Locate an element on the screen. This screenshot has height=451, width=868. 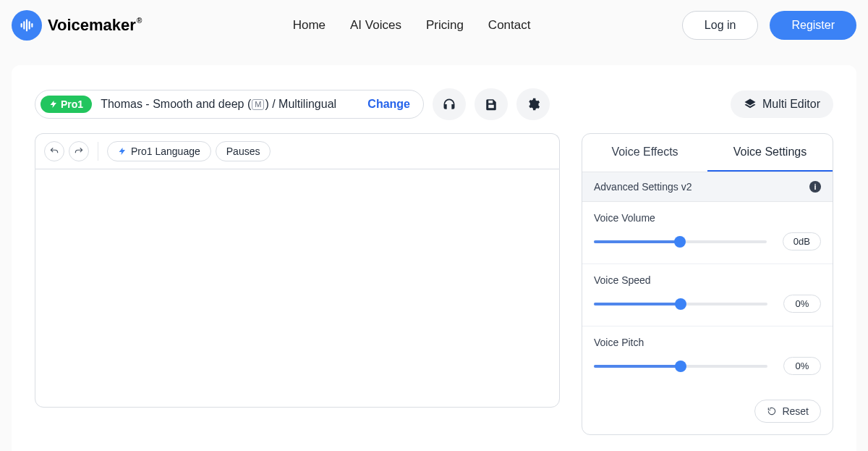
layers-icon is located at coordinates (750, 104).